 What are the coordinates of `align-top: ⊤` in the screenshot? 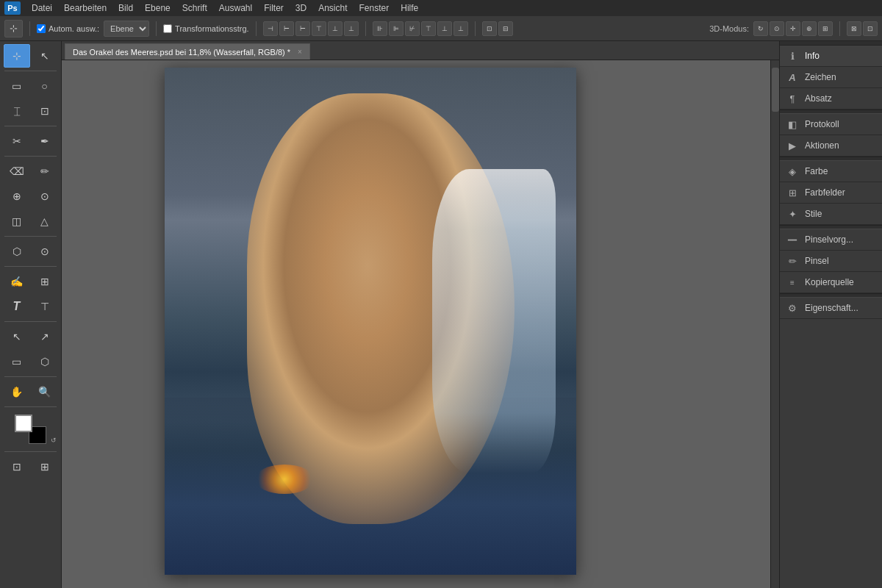 It's located at (319, 29).